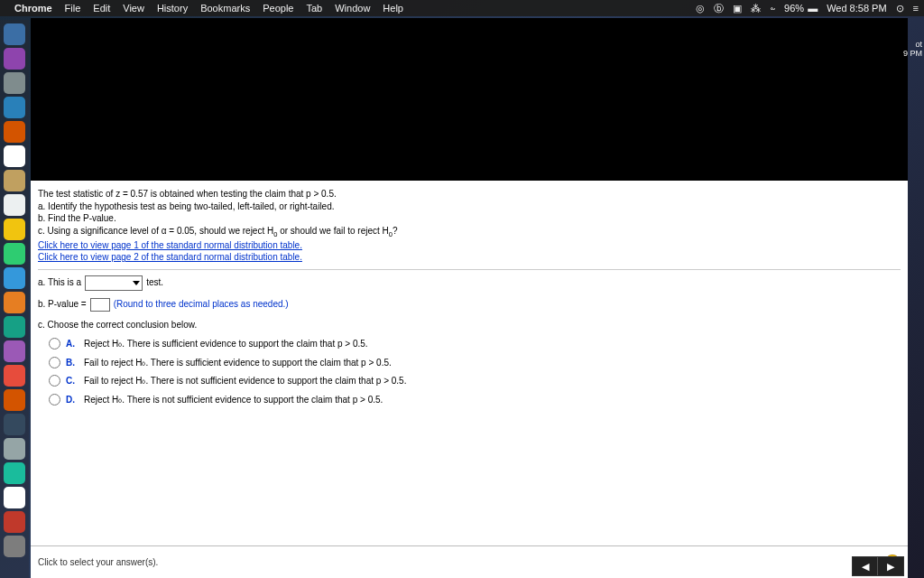 This screenshot has height=578, width=924. I want to click on choice-b-radio, so click(54, 363).